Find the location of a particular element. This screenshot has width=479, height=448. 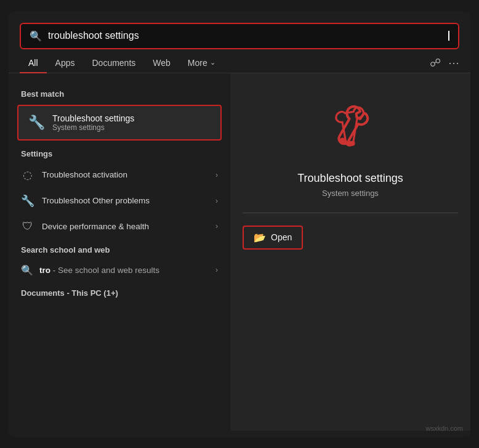

shield-icon: 🛡 is located at coordinates (28, 227).